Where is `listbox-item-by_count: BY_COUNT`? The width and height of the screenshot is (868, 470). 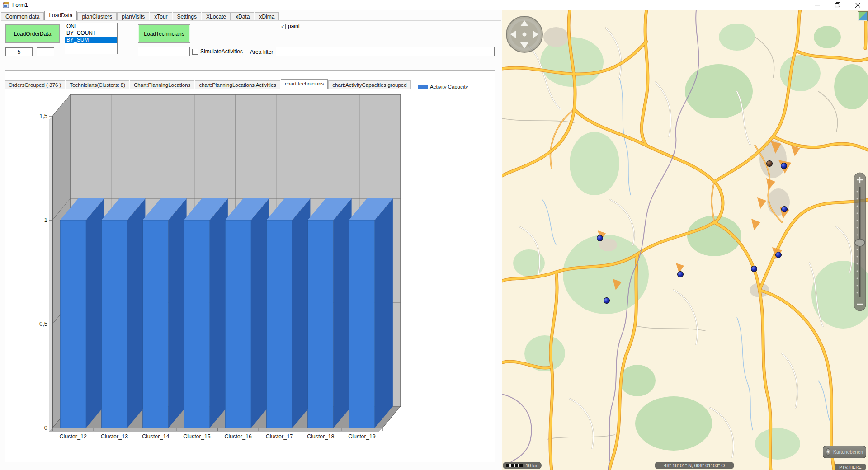 listbox-item-by_count: BY_COUNT is located at coordinates (91, 33).